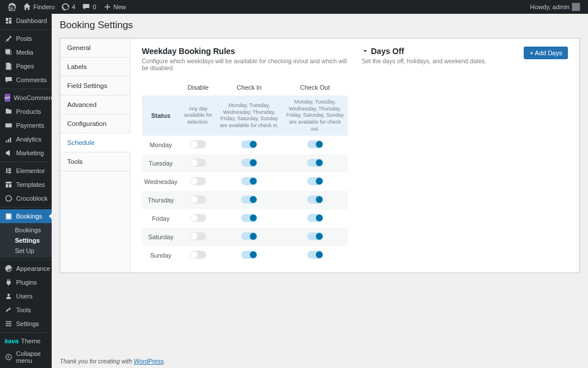 Image resolution: width=588 pixels, height=368 pixels. What do you see at coordinates (26, 80) in the screenshot?
I see `sidebar-item-comments: Comments` at bounding box center [26, 80].